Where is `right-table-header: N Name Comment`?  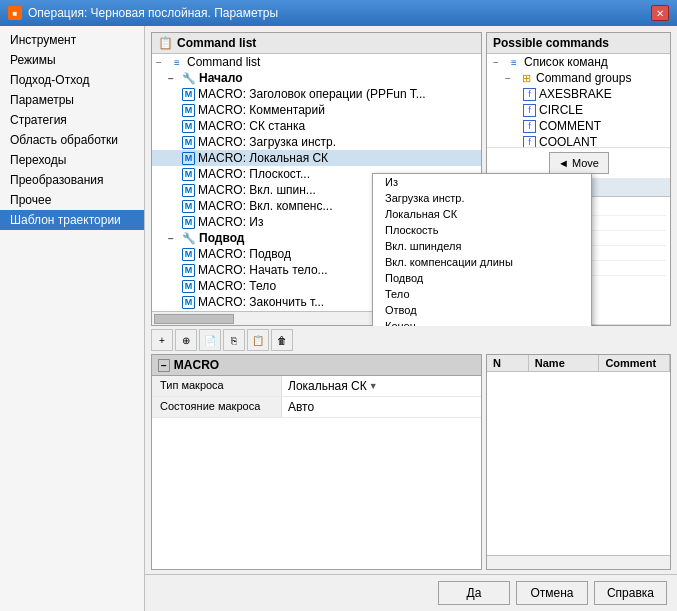 right-table-header: N Name Comment is located at coordinates (578, 364).